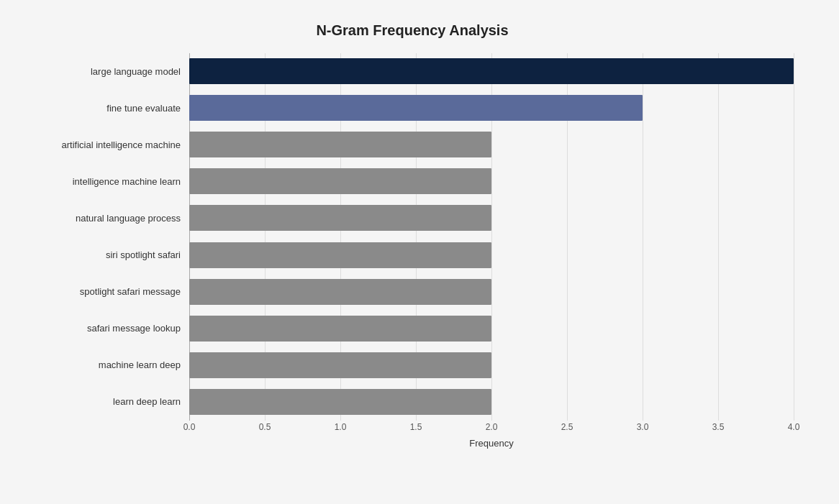 Image resolution: width=839 pixels, height=504 pixels. What do you see at coordinates (412, 365) in the screenshot?
I see `bar-row: machine learn deep` at bounding box center [412, 365].